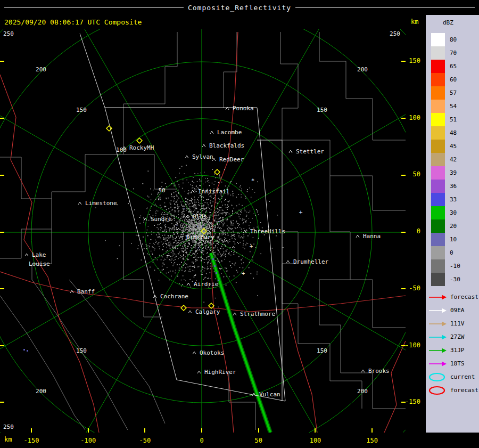  I want to click on colorbar-value-label: 20, so click(453, 226).